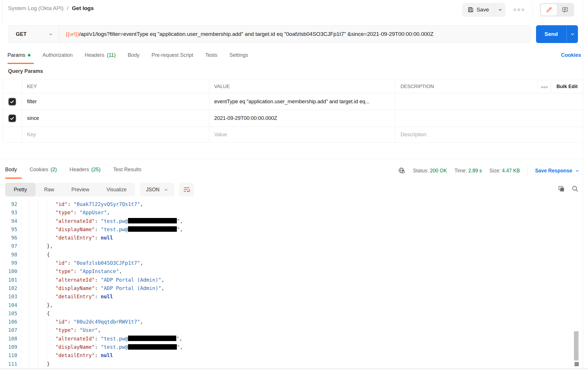 The width and height of the screenshot is (588, 370). What do you see at coordinates (153, 190) in the screenshot?
I see `format-label: JSON` at bounding box center [153, 190].